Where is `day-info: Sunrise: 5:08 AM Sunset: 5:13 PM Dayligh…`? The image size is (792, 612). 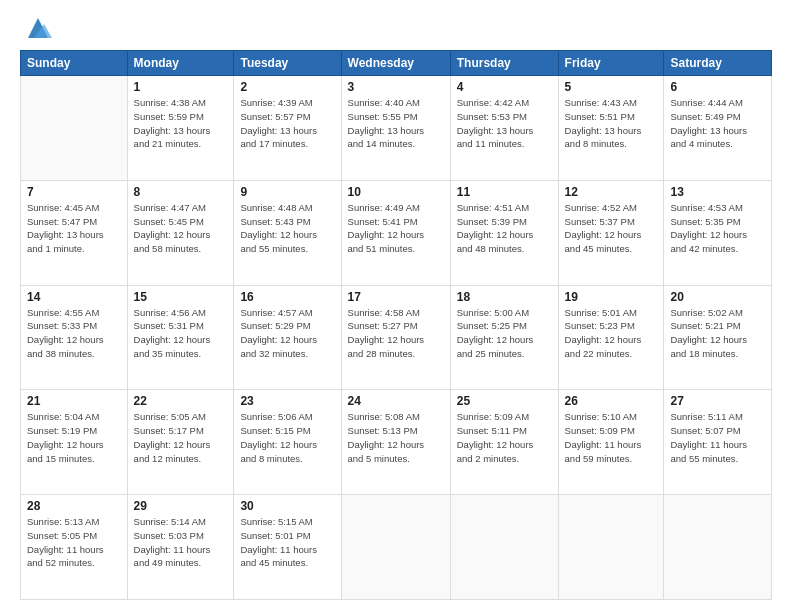
day-info: Sunrise: 5:08 AM Sunset: 5:13 PM Dayligh… is located at coordinates (396, 438).